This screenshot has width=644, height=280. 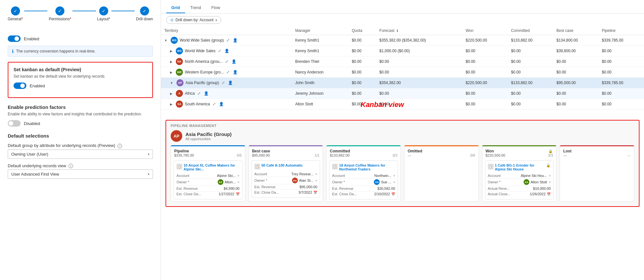 What do you see at coordinates (80, 174) in the screenshot?
I see `view-select: User Advanced Find View ▾` at bounding box center [80, 174].